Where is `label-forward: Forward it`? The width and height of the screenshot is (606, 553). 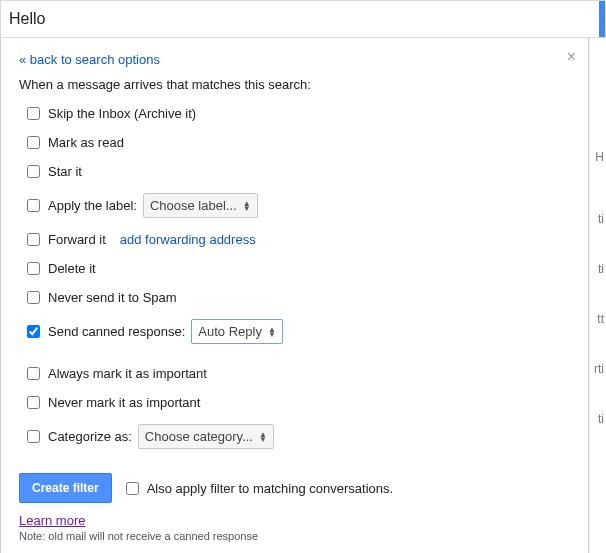
label-forward: Forward it is located at coordinates (77, 240).